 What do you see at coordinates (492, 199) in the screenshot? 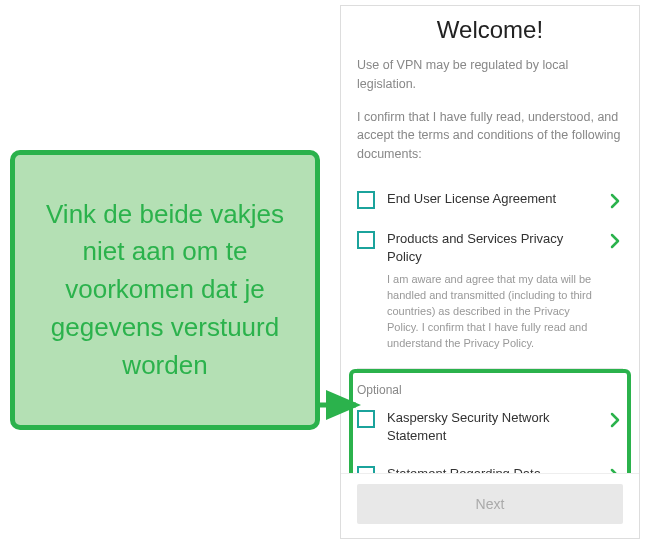
I see `doc-body: End User License Agreement` at bounding box center [492, 199].